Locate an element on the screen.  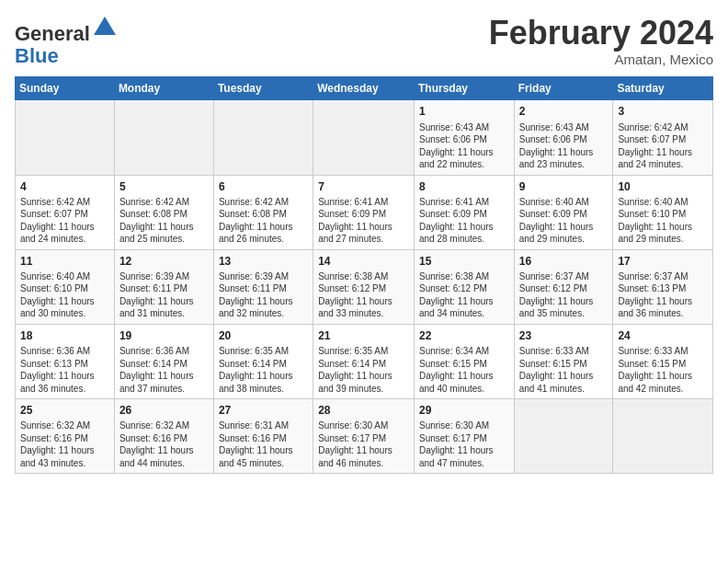
day-info: Daylight: 11 hours and 34 minutes. is located at coordinates (464, 307).